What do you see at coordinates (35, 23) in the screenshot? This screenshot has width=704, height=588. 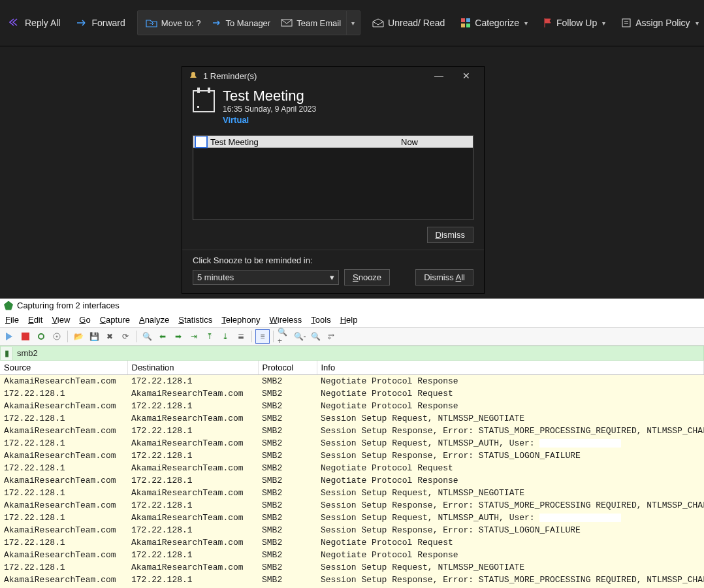 I see `reply-all-button: Reply All` at bounding box center [35, 23].